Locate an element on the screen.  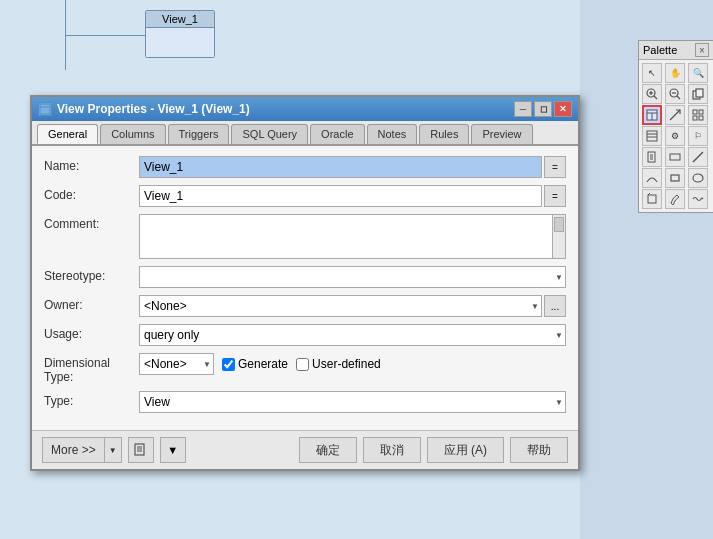
owner-browse-btn: ... is located at coordinates (555, 306).